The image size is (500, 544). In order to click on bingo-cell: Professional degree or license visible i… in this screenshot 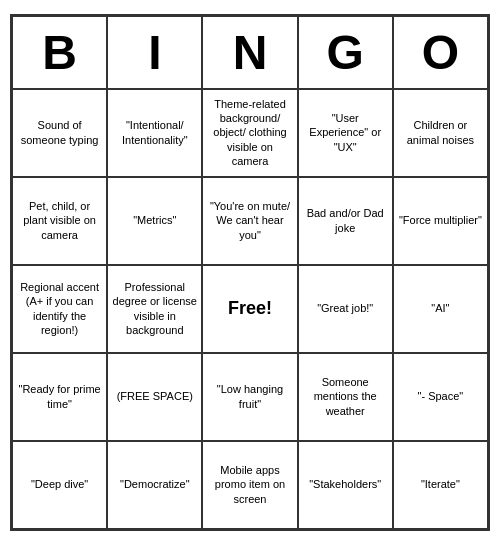, I will do `click(154, 309)`.